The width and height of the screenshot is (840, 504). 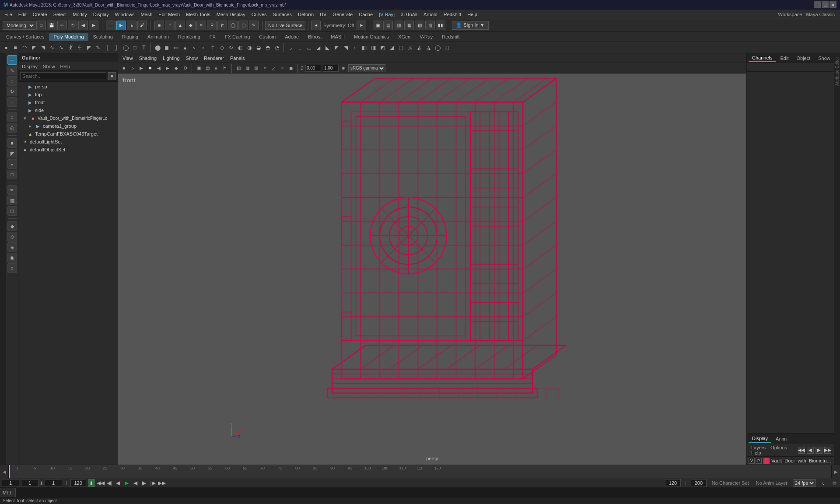 I want to click on tab-mash: MASH, so click(x=338, y=37).